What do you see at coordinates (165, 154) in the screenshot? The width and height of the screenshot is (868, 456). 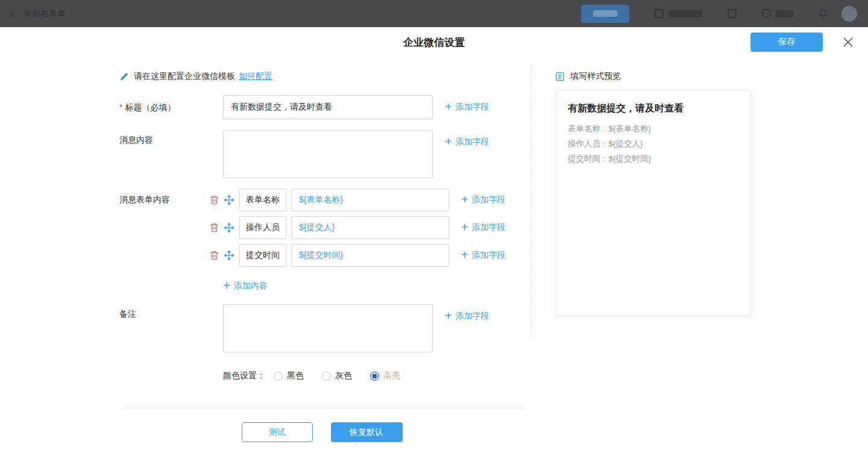 I see `message-label: 消息内容` at bounding box center [165, 154].